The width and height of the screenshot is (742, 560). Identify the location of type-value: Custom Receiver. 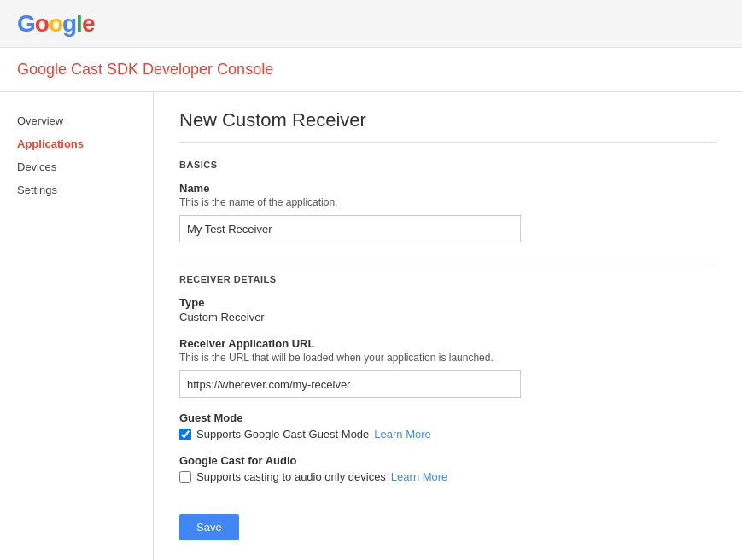
(447, 318).